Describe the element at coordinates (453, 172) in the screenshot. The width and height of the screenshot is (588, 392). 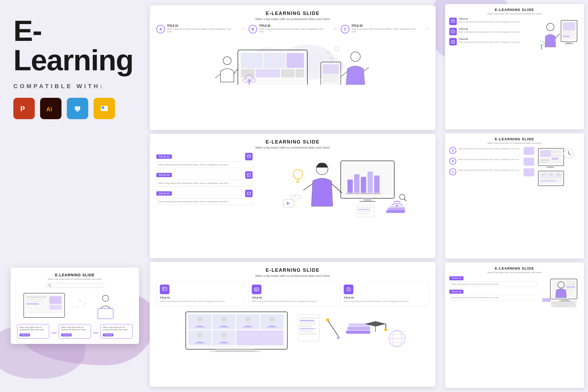
I see `r2-letter-c: C` at that location.